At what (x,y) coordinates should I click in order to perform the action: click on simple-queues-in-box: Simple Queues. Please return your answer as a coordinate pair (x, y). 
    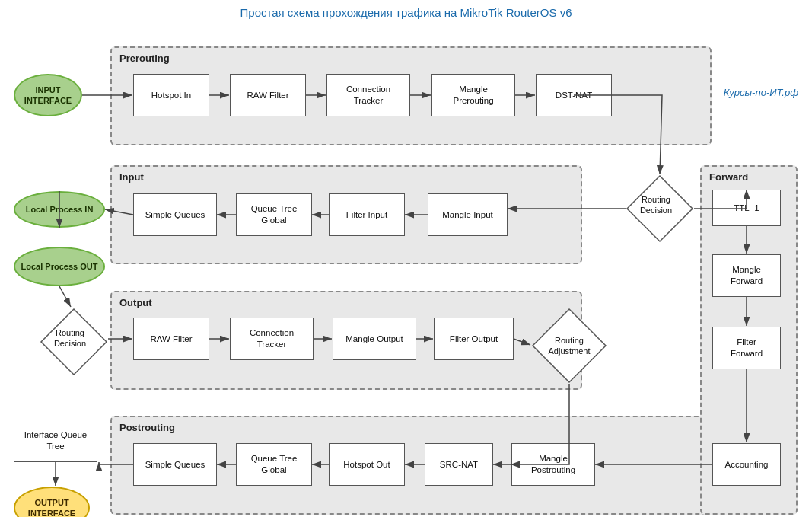
    Looking at the image, I should click on (175, 215).